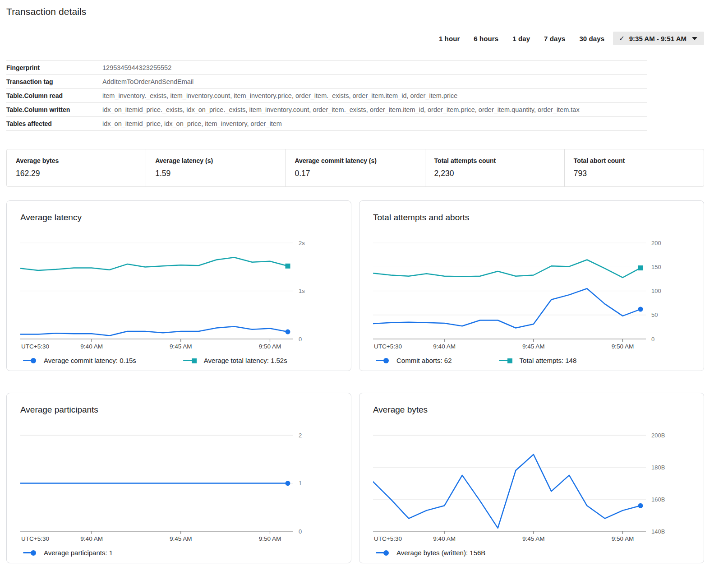  I want to click on property-value: idx_on_itemid_price, idx_on_price, item_…, so click(374, 124).